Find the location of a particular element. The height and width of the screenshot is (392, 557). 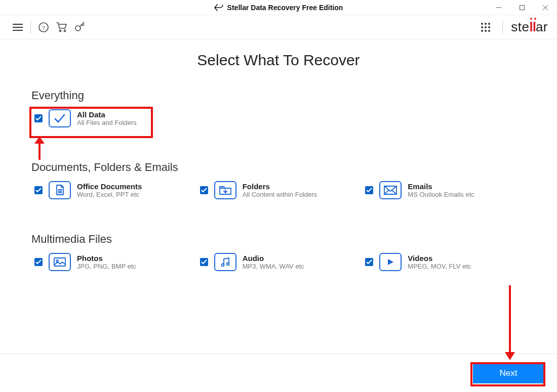

checkbox-all-data is located at coordinates (38, 118).